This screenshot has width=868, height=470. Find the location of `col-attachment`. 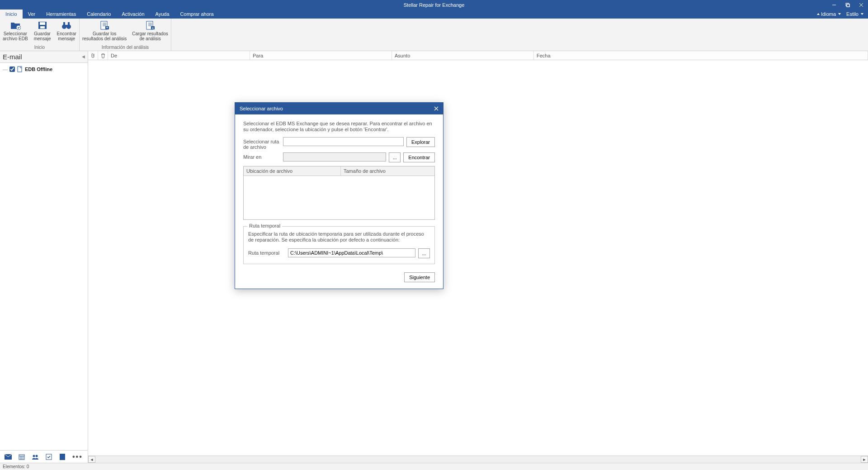

col-attachment is located at coordinates (93, 55).